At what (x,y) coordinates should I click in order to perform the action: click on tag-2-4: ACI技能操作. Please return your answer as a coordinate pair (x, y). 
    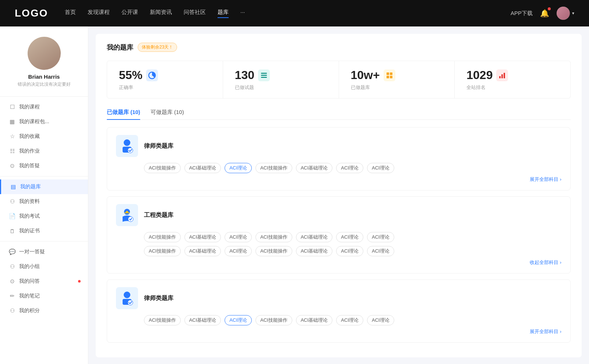
    Looking at the image, I should click on (274, 237).